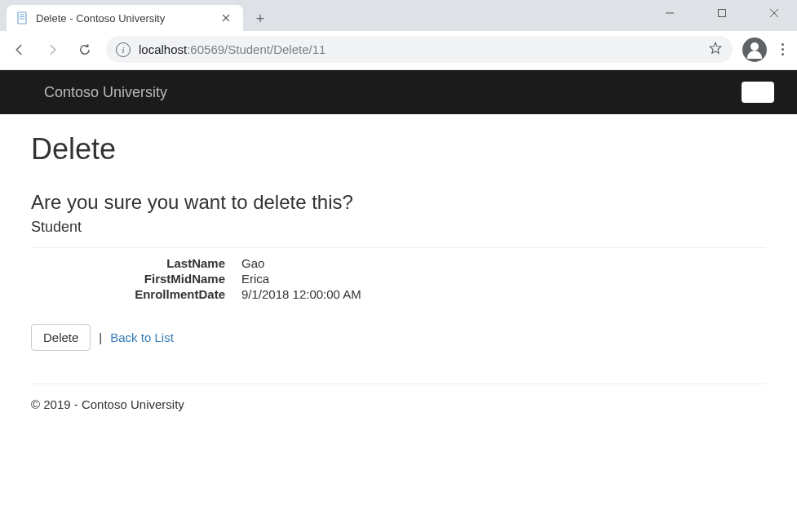 This screenshot has width=797, height=532. What do you see at coordinates (398, 248) in the screenshot?
I see `section-divider` at bounding box center [398, 248].